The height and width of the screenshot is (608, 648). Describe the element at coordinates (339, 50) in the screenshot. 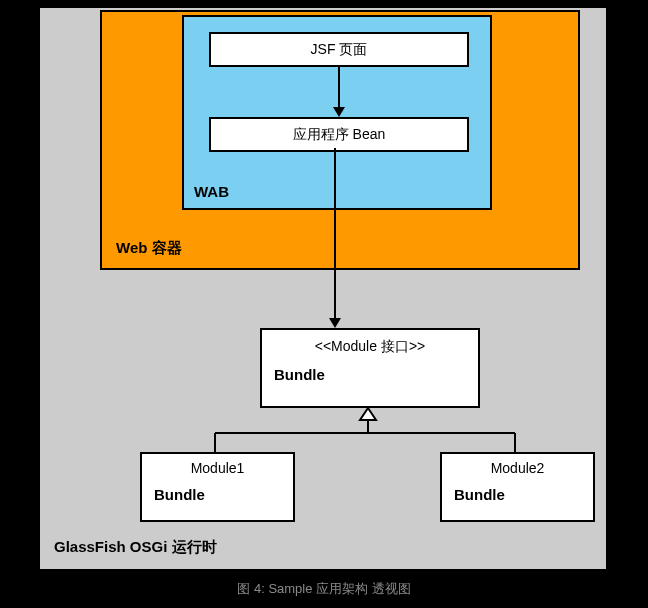

I see `jsf-page-box: JSF 页面` at that location.